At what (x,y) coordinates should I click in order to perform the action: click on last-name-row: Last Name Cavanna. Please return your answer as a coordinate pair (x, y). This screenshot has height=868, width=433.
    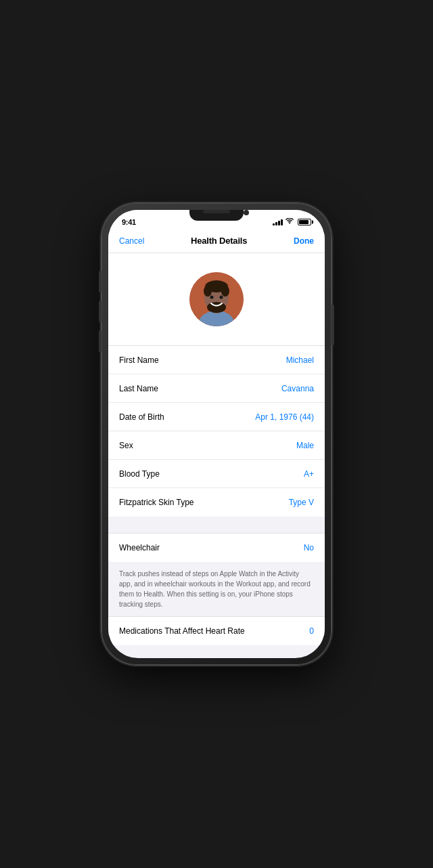
    Looking at the image, I should click on (216, 389).